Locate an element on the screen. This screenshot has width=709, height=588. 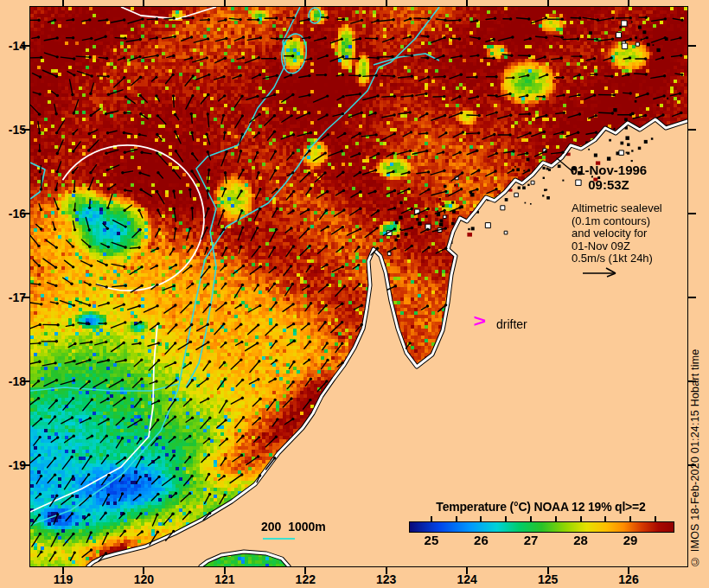
bathymetry-legend-label: 200 1000m is located at coordinates (294, 527).